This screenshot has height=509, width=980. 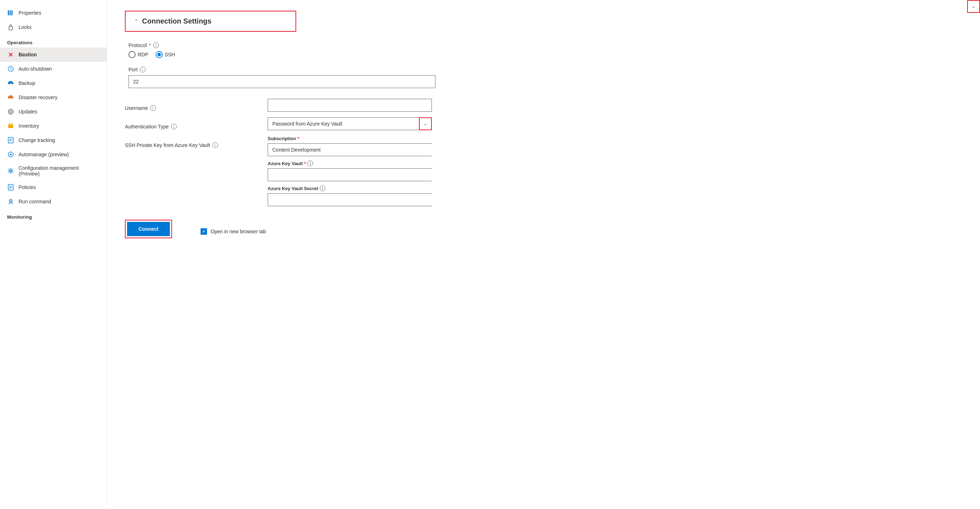 What do you see at coordinates (350, 124) in the screenshot?
I see `auth-type-select-row: ⌄` at bounding box center [350, 124].